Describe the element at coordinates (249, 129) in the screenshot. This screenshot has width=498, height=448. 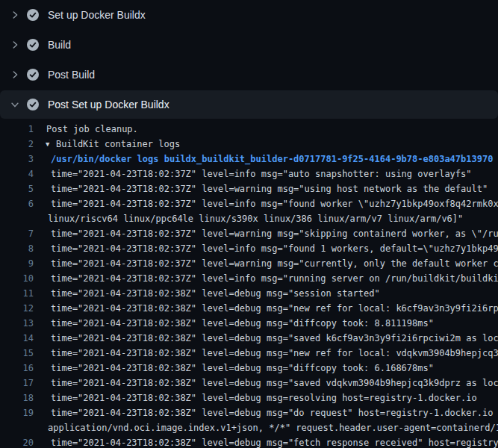
I see `log-line: 1 Post job cleanup.` at that location.